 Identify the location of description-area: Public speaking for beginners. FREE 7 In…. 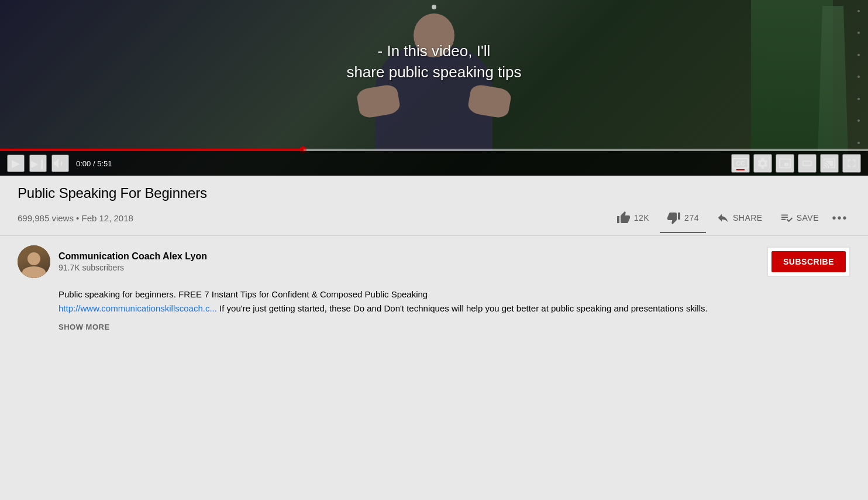
(434, 310).